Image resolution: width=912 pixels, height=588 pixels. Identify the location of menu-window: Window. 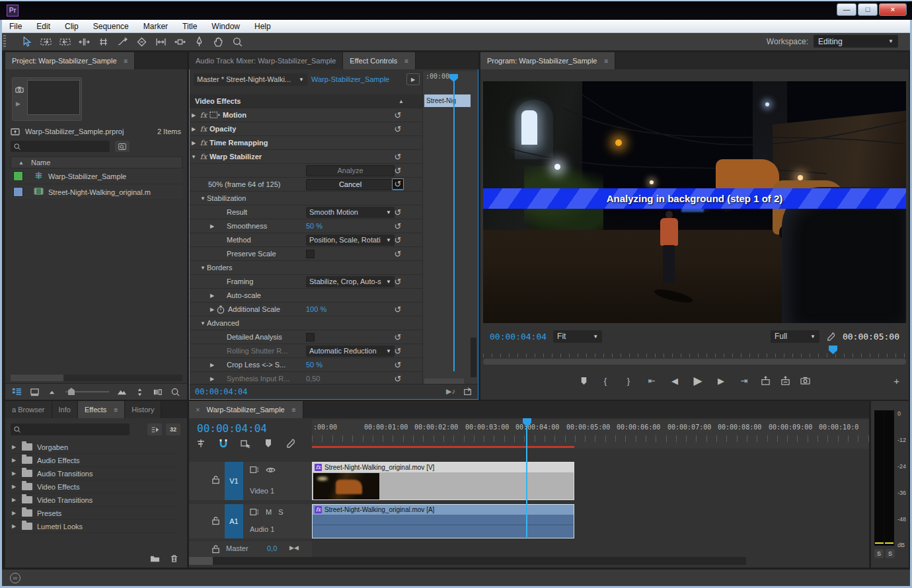
(226, 26).